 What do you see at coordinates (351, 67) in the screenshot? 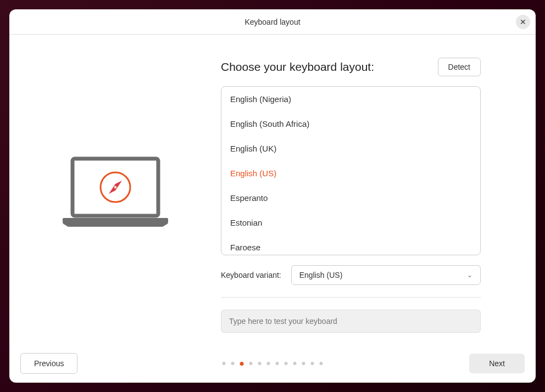
I see `heading-row: Choose your keyboard layout: Detect` at bounding box center [351, 67].